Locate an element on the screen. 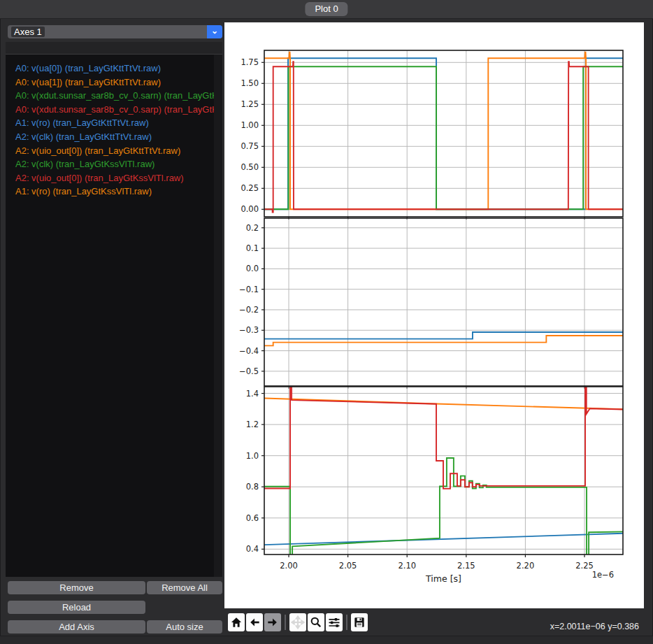 The height and width of the screenshot is (644, 653). signal-list-header is located at coordinates (114, 48).